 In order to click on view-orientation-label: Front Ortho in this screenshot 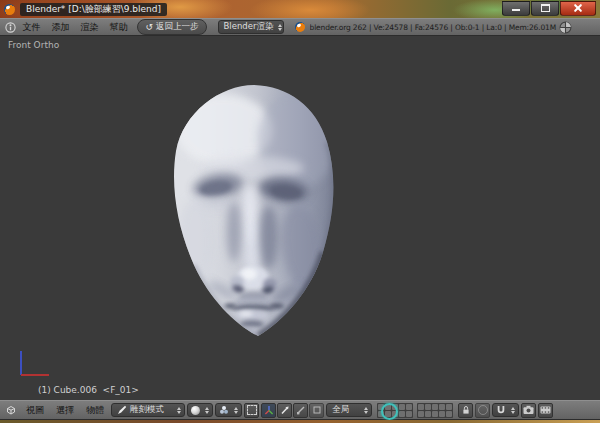, I will do `click(34, 45)`.